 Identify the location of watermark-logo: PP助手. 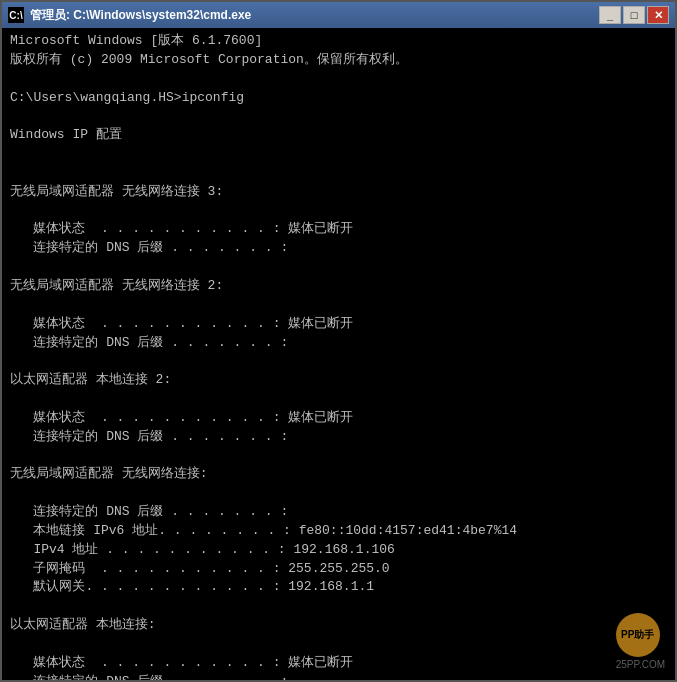
(638, 635).